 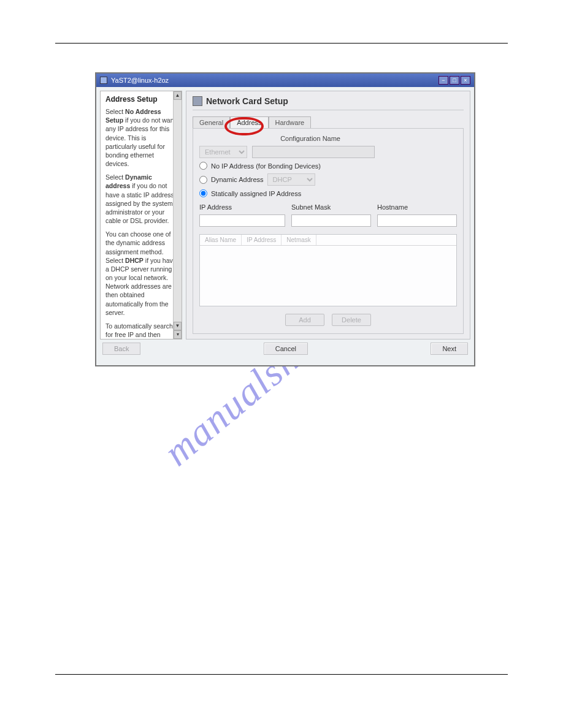 What do you see at coordinates (305, 320) in the screenshot?
I see `add-button: Add` at bounding box center [305, 320].